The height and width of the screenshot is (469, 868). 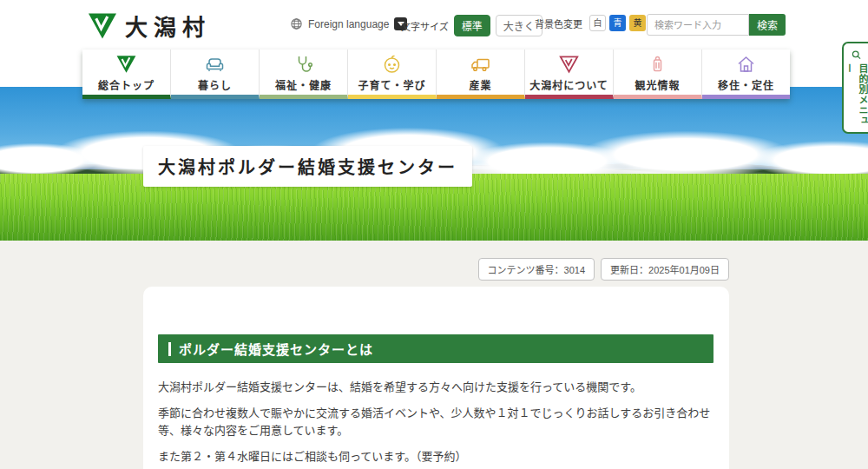 What do you see at coordinates (304, 75) in the screenshot?
I see `nav-item-welfare-health: 福祉・健康` at bounding box center [304, 75].